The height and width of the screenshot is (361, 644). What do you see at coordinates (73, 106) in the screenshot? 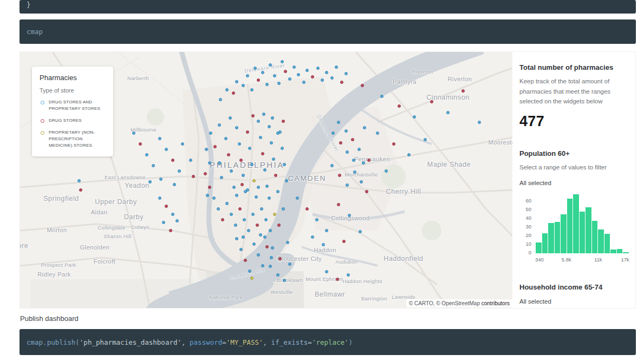
I see `legend-item: DRUG STORES AND PROPRIETARY STORES` at bounding box center [73, 106].